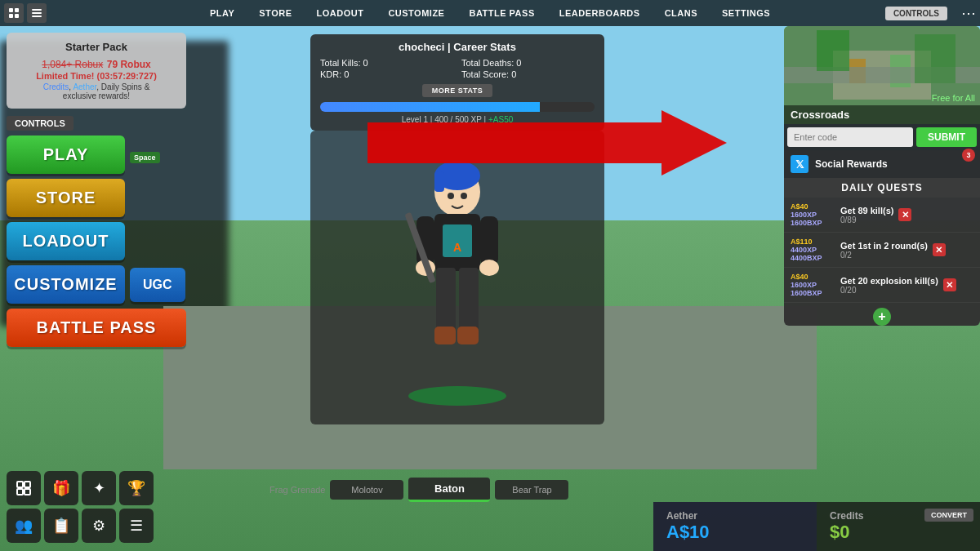 The height and width of the screenshot is (551, 980). I want to click on code-entry-row: SUBMIT, so click(882, 137).